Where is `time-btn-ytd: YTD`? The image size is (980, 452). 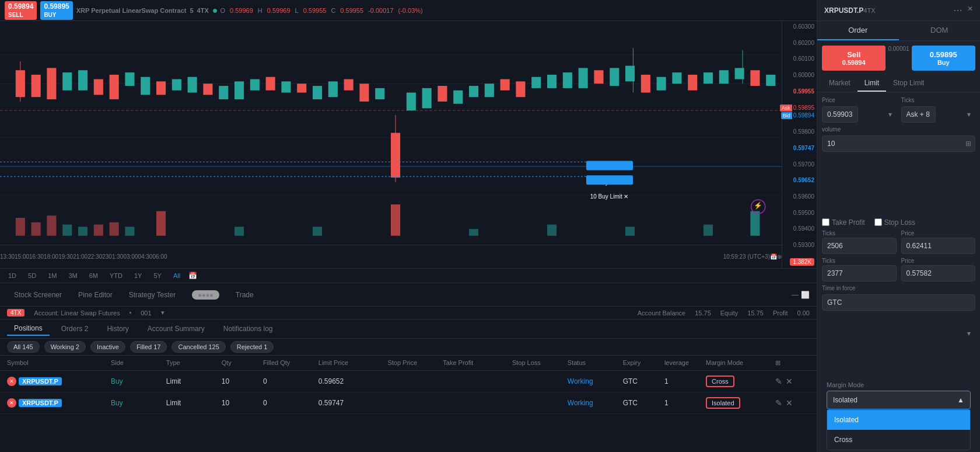 time-btn-ytd: YTD is located at coordinates (116, 276).